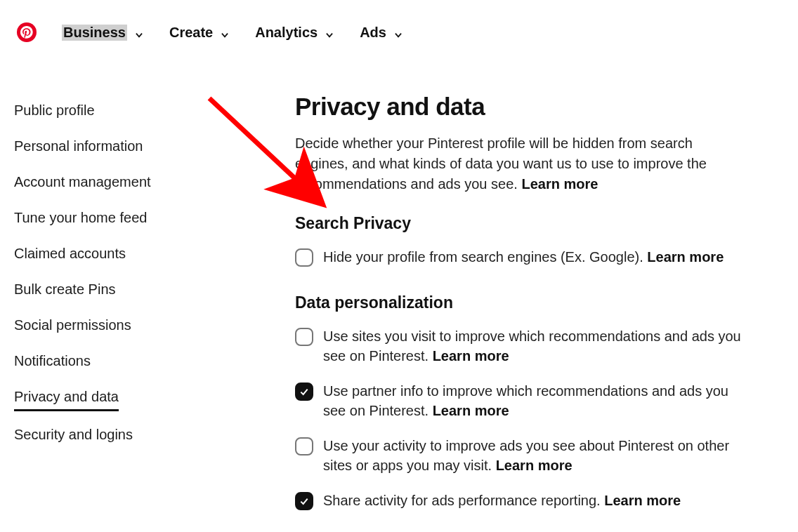  Describe the element at coordinates (381, 32) in the screenshot. I see `nav-ads: Ads` at that location.